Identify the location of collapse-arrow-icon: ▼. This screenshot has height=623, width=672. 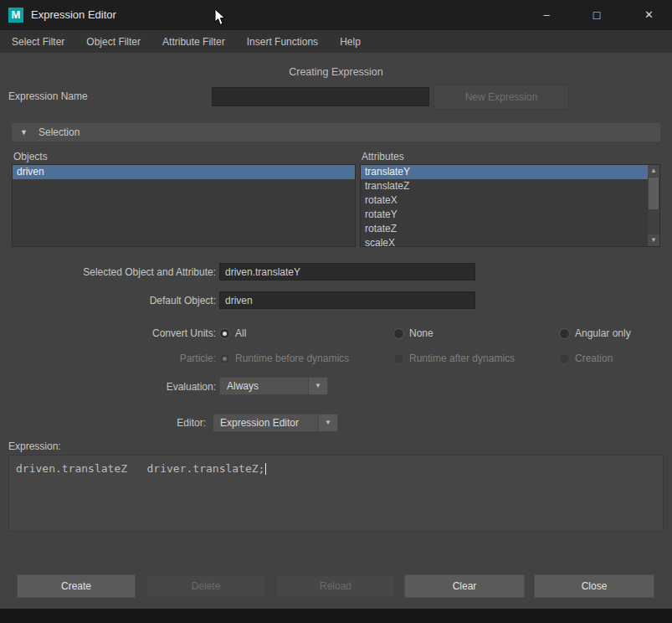
(23, 132).